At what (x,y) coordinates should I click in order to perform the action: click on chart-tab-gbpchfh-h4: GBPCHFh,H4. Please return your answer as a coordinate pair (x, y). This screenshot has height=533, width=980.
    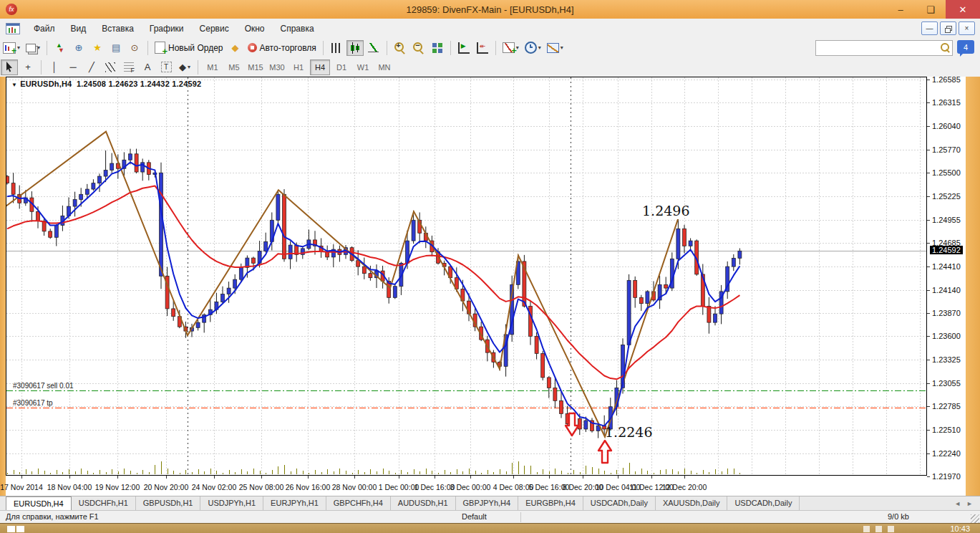
    Looking at the image, I should click on (359, 504).